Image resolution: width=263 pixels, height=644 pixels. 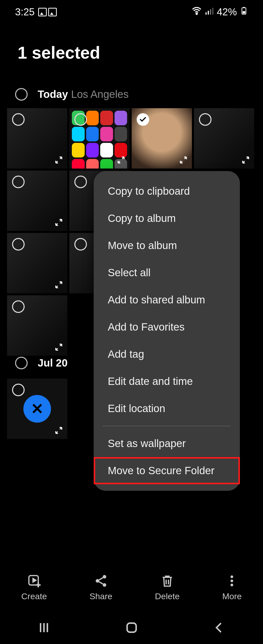 What do you see at coordinates (53, 363) in the screenshot?
I see `section-title-jul20: Jul 20` at bounding box center [53, 363].